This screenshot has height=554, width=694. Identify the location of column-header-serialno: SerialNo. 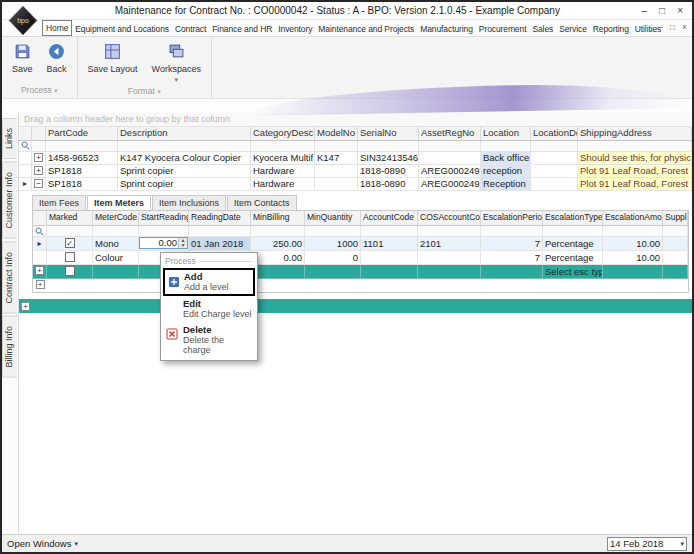
(388, 134).